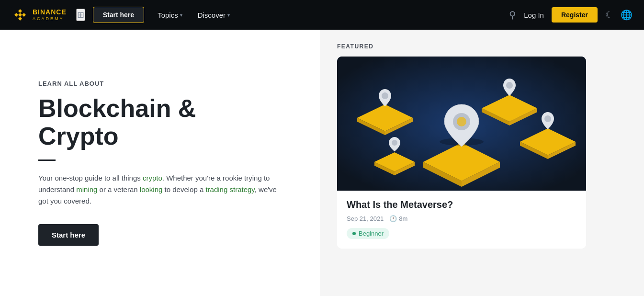  Describe the element at coordinates (214, 15) in the screenshot. I see `nav-discover-link: Discover ▾` at that location.